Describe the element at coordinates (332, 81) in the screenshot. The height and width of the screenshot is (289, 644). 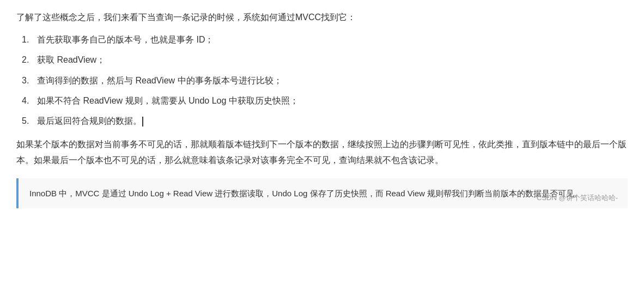
I see `list-content-3: 查询得到的数据，然后与 ReadView 中的事务版本号进行比较；` at that location.